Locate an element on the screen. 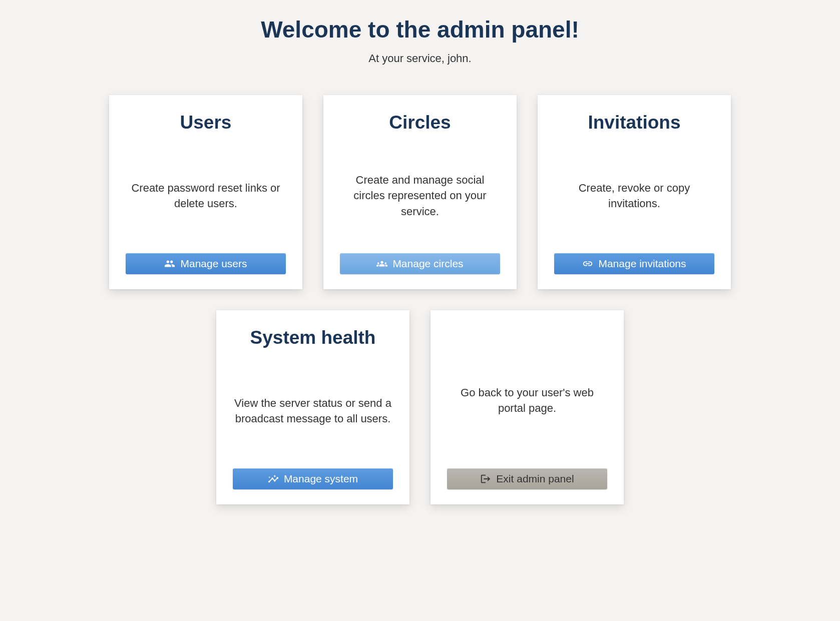  card-system-health: System health View the server status or … is located at coordinates (313, 407).